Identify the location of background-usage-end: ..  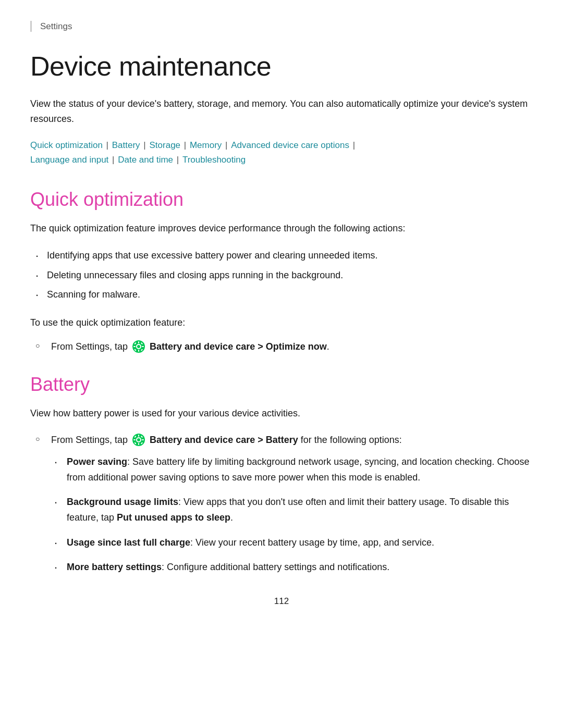
(231, 517).